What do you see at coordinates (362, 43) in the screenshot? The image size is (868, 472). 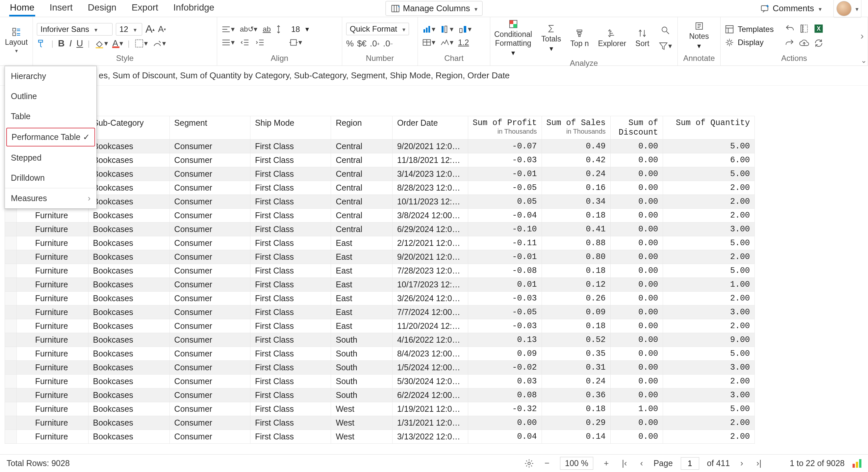 I see `currency-icon: $€` at bounding box center [362, 43].